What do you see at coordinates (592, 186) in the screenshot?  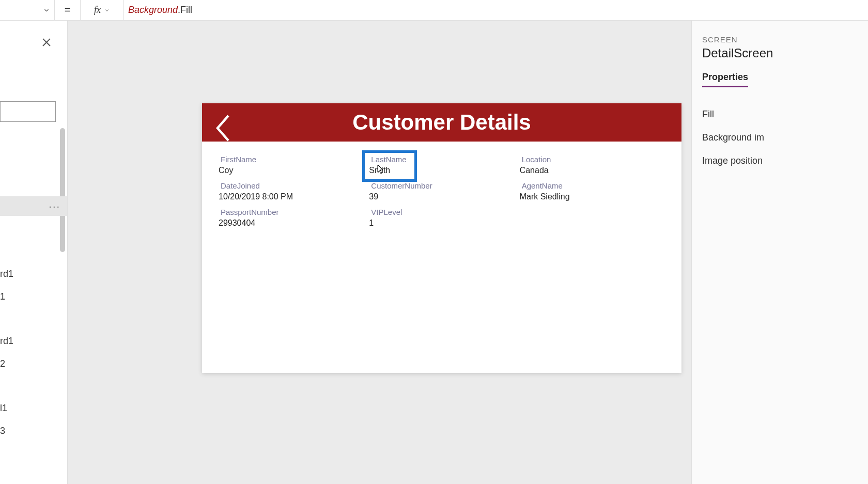 I see `field-label: AgentName` at bounding box center [592, 186].